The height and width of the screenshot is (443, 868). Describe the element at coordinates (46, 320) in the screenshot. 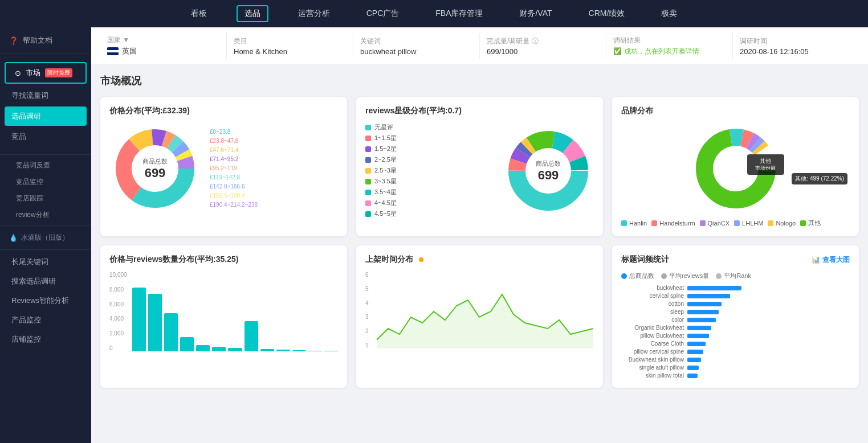

I see `sidebar-productmonitor: 产品监控` at that location.